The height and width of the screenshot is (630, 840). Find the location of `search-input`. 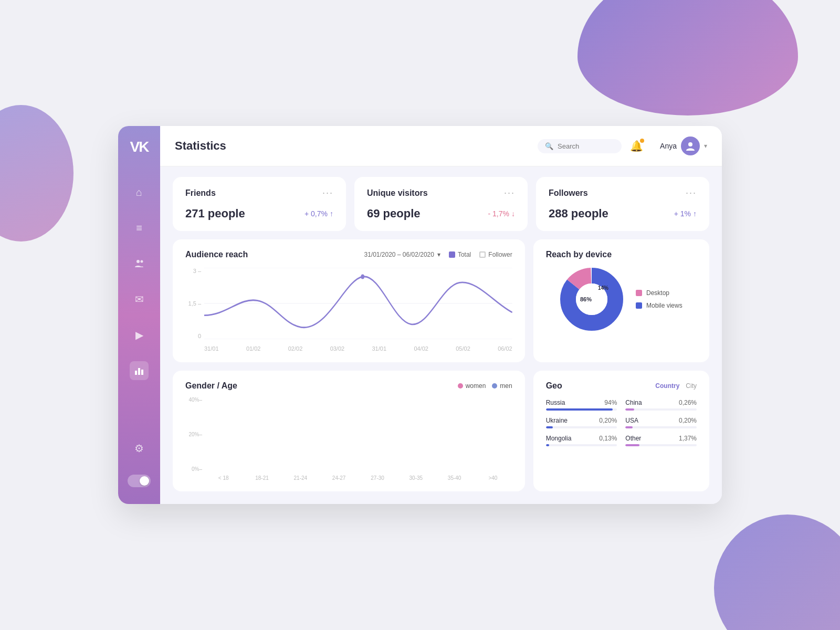

search-input is located at coordinates (586, 146).